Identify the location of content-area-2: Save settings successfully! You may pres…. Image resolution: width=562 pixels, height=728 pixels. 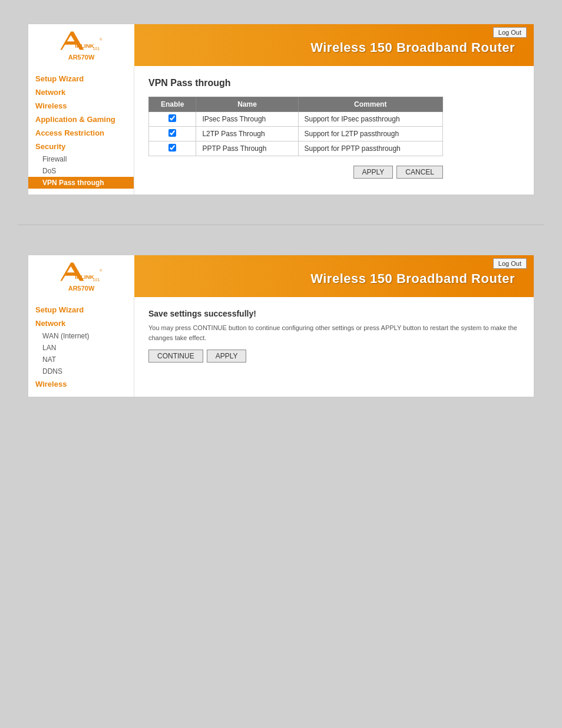
(334, 347).